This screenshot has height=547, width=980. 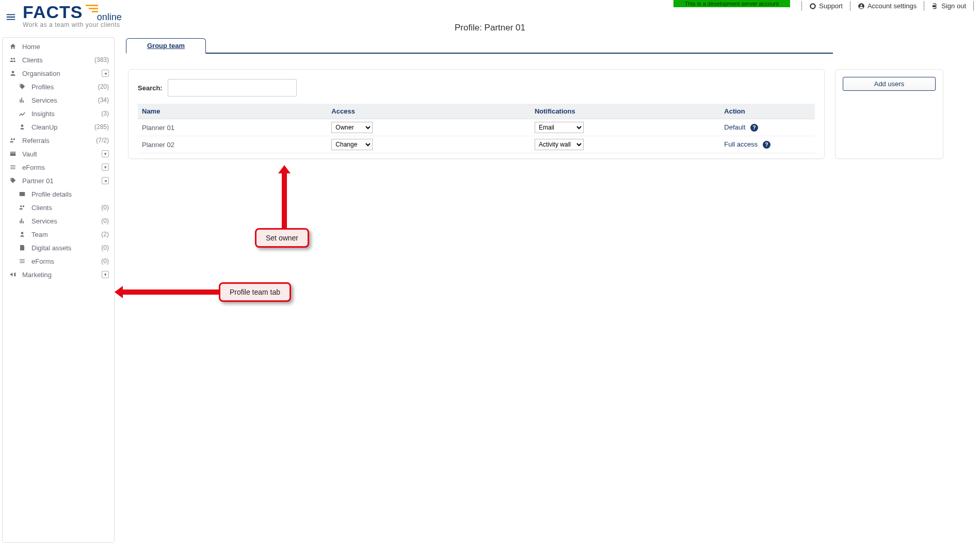 What do you see at coordinates (490, 28) in the screenshot?
I see `page-title: Profile: Partner 01` at bounding box center [490, 28].